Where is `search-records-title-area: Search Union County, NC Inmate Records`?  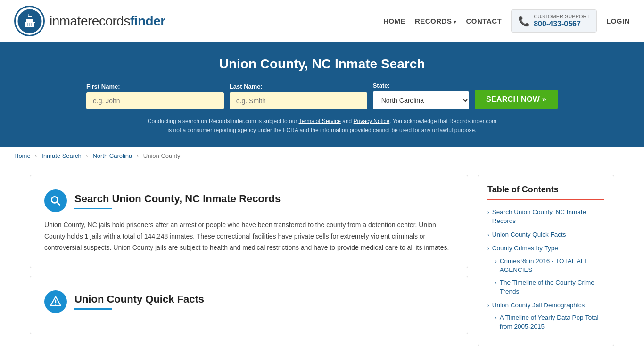 search-records-title-area: Search Union County, NC Inmate Records is located at coordinates (177, 201).